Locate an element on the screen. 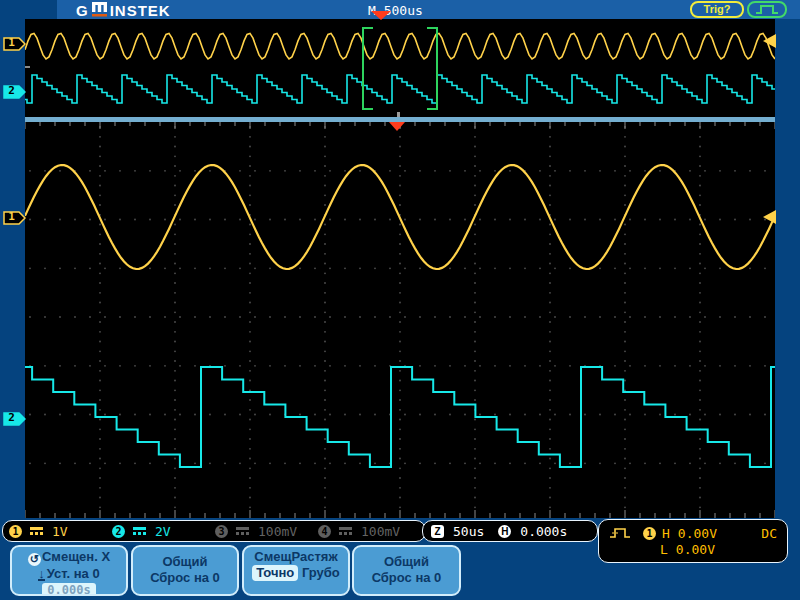 This screenshot has height=600, width=800. softkey-offset-expand-mode: СмещРастяж Точно Грубо is located at coordinates (296, 570).